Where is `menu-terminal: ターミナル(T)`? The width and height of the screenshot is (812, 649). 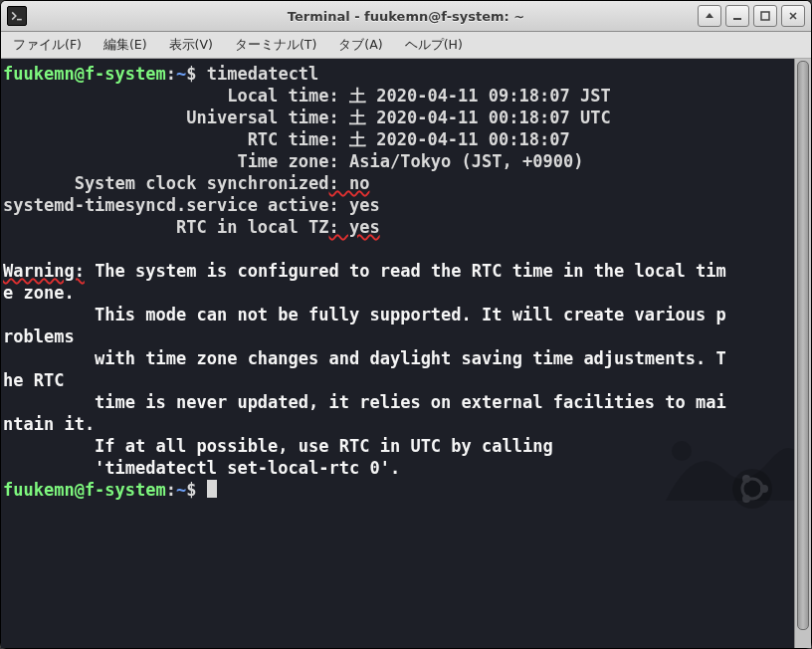
menu-terminal: ターミナル(T) is located at coordinates (276, 46).